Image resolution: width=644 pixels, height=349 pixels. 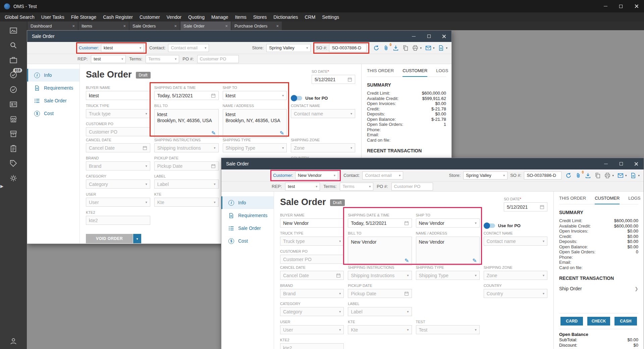 I want to click on menu-crm: CRM, so click(x=310, y=17).